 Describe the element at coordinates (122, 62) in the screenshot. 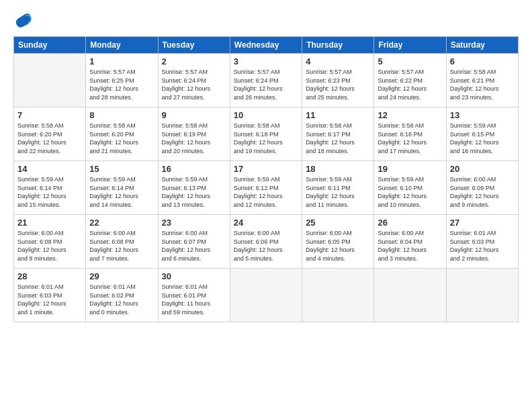

I see `day-number: 1` at that location.